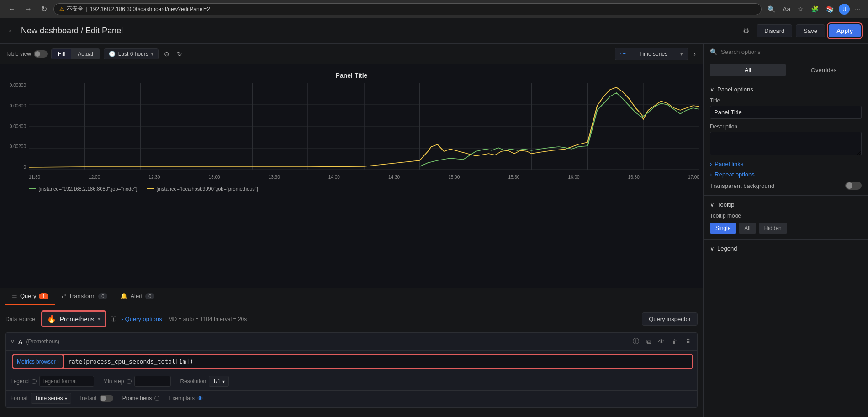 The height and width of the screenshot is (417, 868). I want to click on query-collapse-btn: ∨, so click(13, 342).